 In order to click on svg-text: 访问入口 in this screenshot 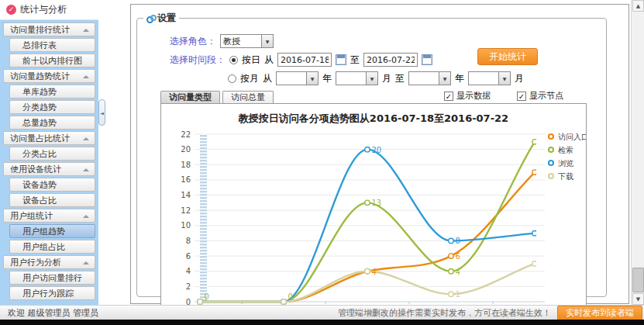, I will do `click(572, 137)`.